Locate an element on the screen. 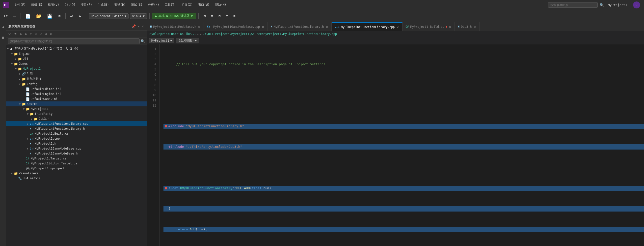 The width and height of the screenshot is (644, 246). tab-mybfl-h: H MyBlueprintFunctionLibrary.h ✕ is located at coordinates (300, 27).